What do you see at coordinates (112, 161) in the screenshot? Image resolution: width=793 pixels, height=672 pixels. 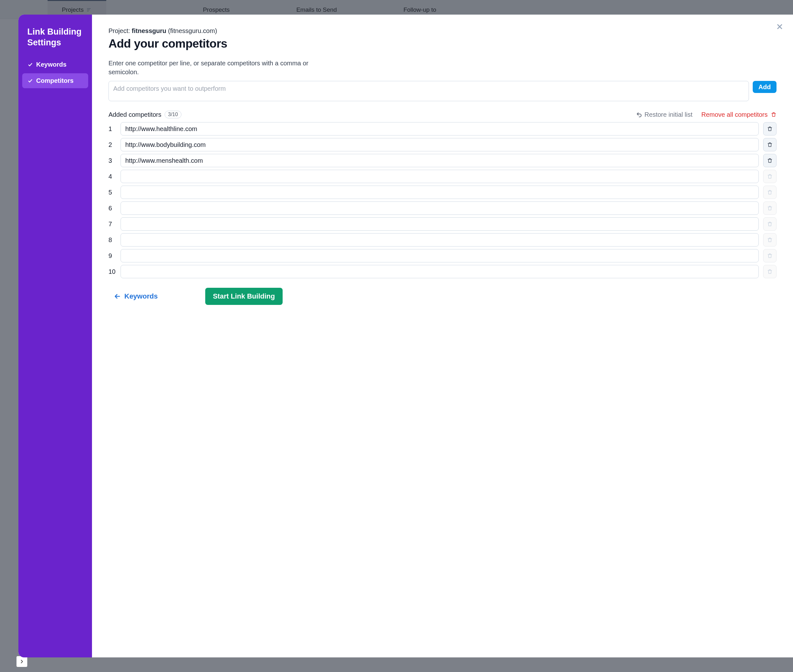 I see `row-number: 3` at bounding box center [112, 161].